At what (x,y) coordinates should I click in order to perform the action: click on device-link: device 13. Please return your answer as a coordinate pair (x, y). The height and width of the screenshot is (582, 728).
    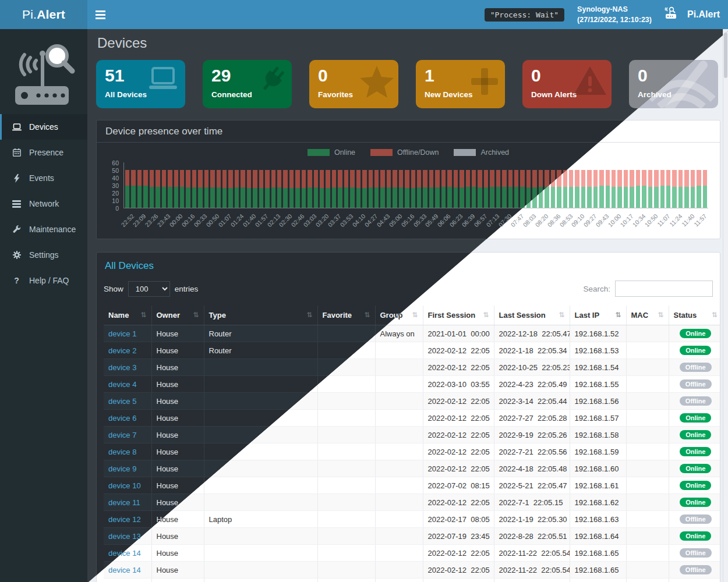
    Looking at the image, I should click on (125, 537).